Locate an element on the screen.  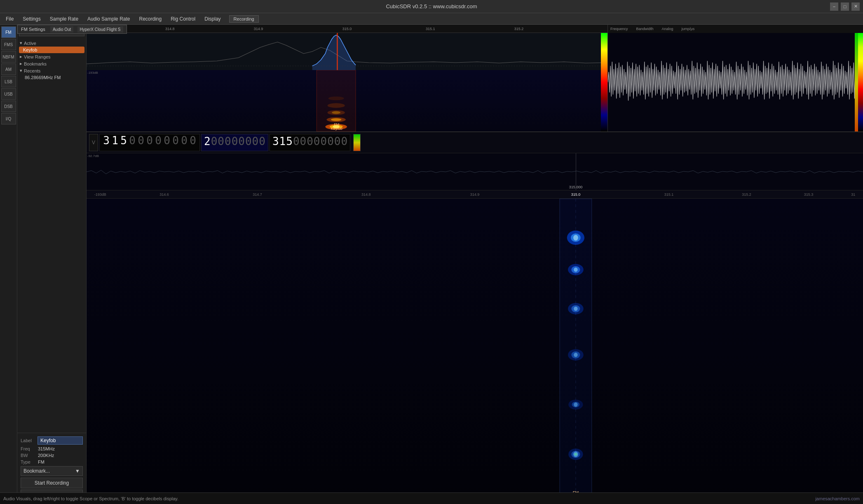
freq-axis-label-3146: 314.6 is located at coordinates (164, 195).